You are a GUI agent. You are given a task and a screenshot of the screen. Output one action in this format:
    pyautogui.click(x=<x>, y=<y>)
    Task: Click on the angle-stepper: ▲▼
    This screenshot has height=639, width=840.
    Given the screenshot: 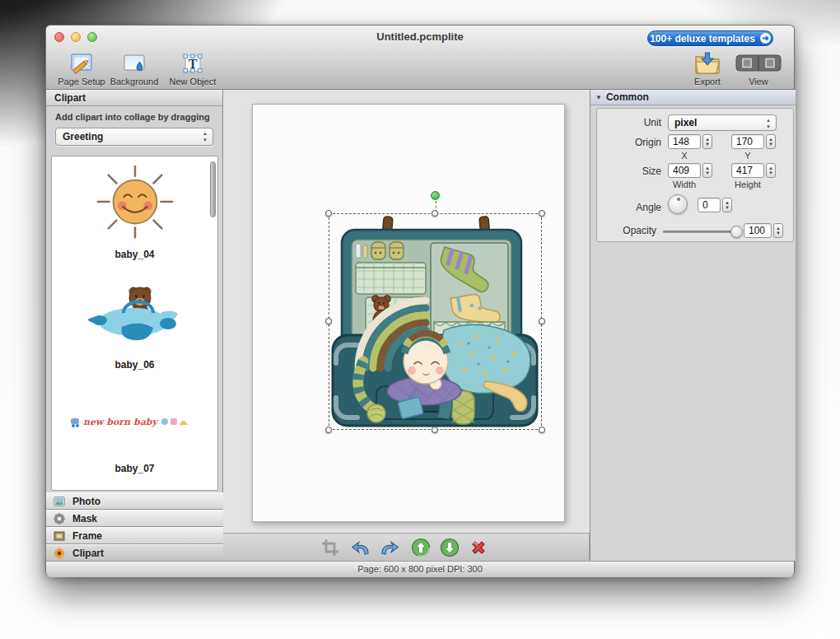 What is the action you would take?
    pyautogui.click(x=727, y=205)
    